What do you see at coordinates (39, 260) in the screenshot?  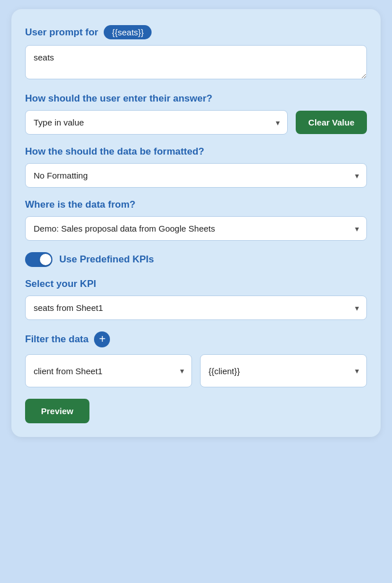 I see `kpi-toggle` at bounding box center [39, 260].